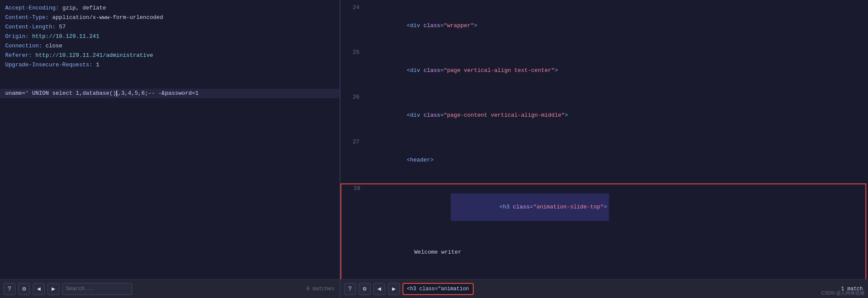  I want to click on right-line-28c: </h3>, so click(603, 277).